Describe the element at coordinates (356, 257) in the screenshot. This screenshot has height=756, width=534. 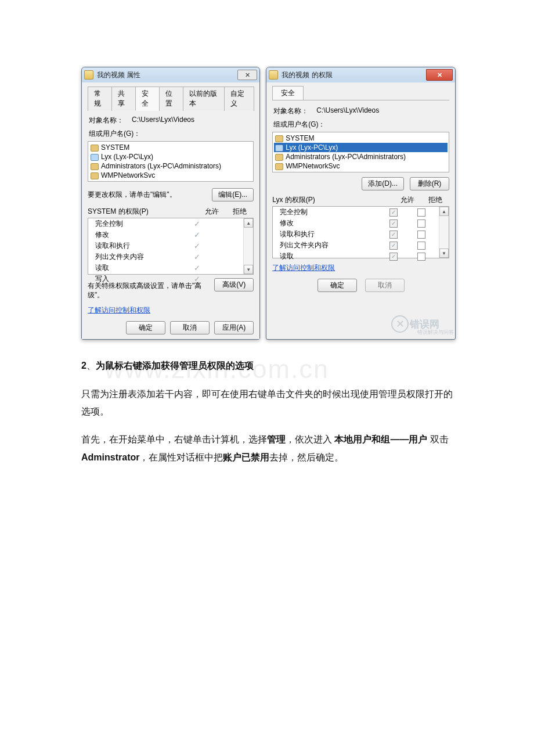
I see `perm-row: 读取 ✓` at that location.